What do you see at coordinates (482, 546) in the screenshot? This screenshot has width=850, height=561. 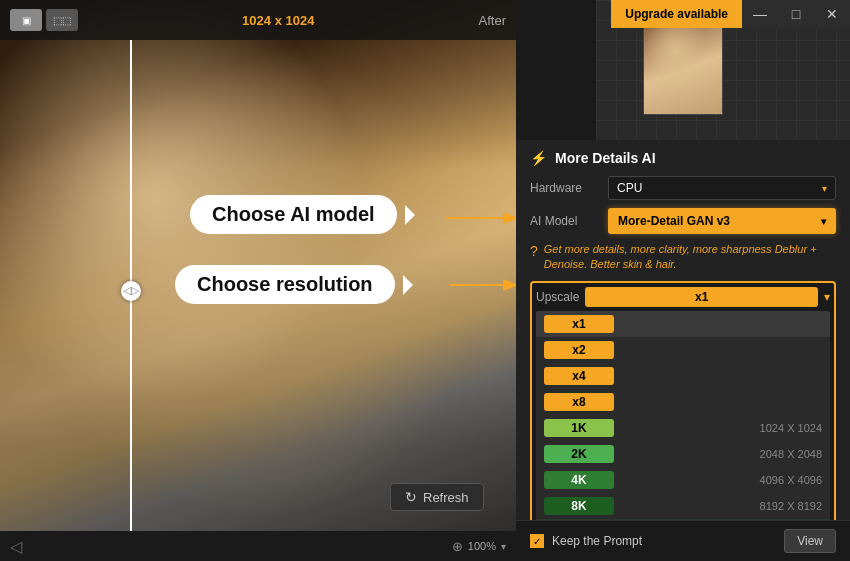 I see `zoom-value: 100%` at bounding box center [482, 546].